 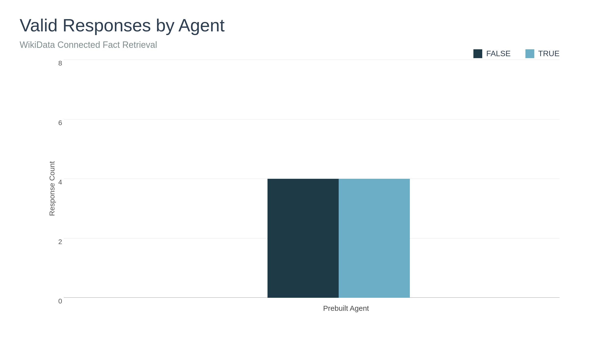 What do you see at coordinates (516, 53) in the screenshot?
I see `legend: FALSE TRUE` at bounding box center [516, 53].